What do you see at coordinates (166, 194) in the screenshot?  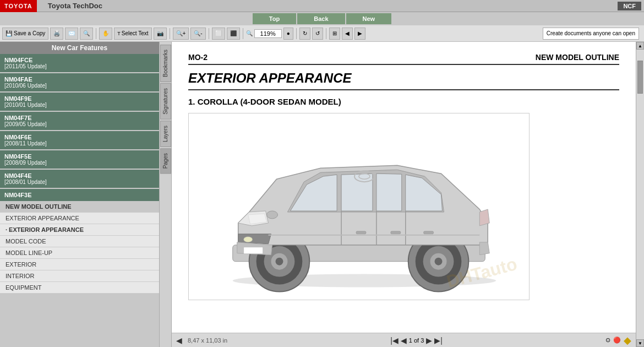 I see `tab-panel: Bookmarks Signatures Layers Pages` at bounding box center [166, 194].